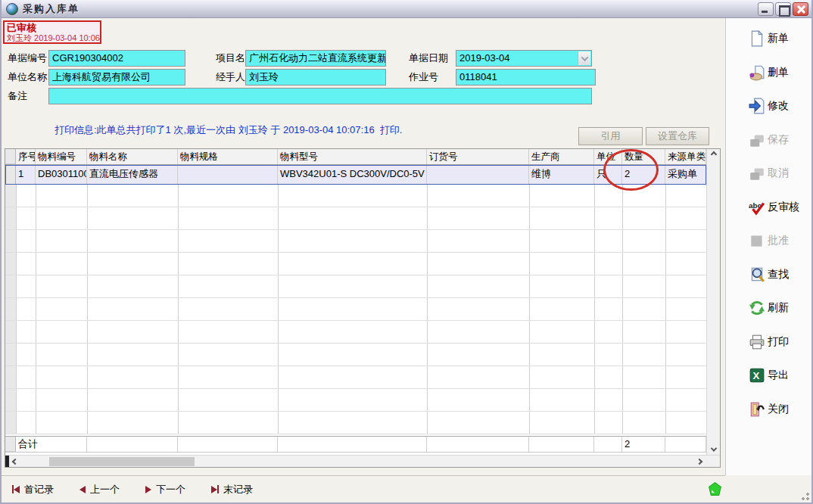  Describe the element at coordinates (229, 130) in the screenshot. I see `print-info-text: 打印信息:此单总共打印了1 次,最近一次由 刘玉玲 于 2019-03-04 1…` at that location.